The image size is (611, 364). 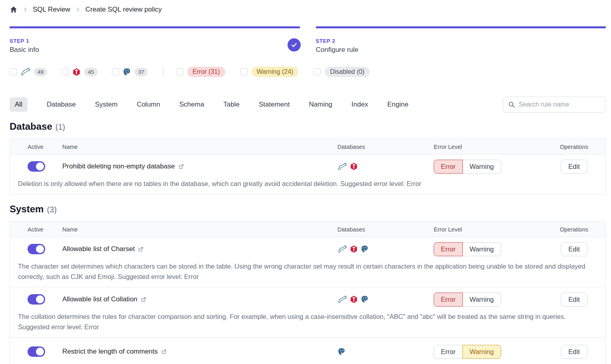 I want to click on col-header-error-level: Error Level, so click(x=488, y=147).